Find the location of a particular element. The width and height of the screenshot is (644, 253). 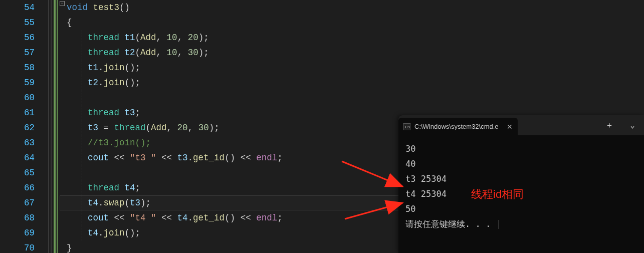

line-number: 57 is located at coordinates (23, 53).